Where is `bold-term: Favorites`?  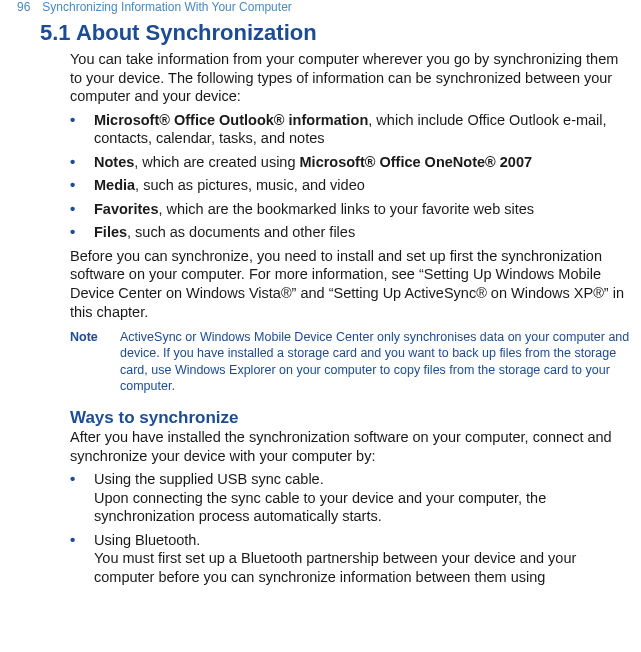
bold-term: Favorites is located at coordinates (126, 209).